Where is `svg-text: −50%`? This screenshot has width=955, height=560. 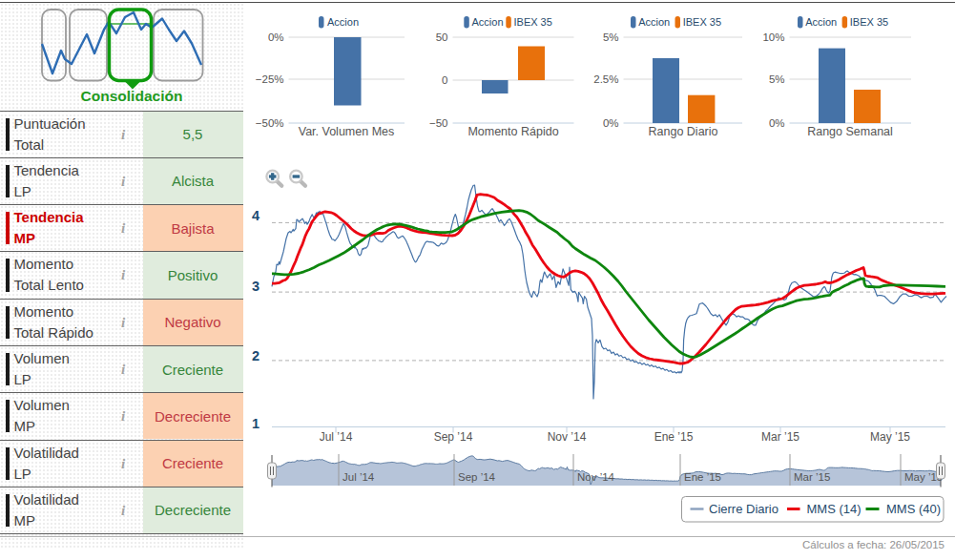 svg-text: −50% is located at coordinates (270, 123).